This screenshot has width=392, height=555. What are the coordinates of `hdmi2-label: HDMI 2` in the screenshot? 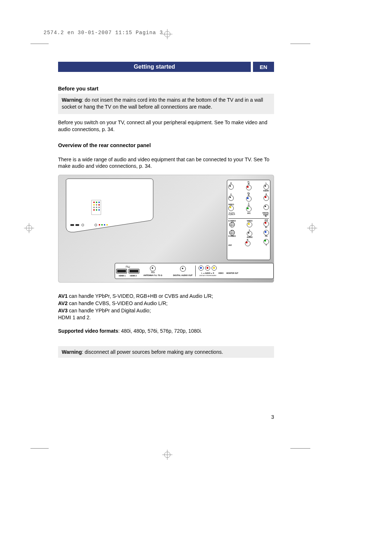 It's located at (134, 276).